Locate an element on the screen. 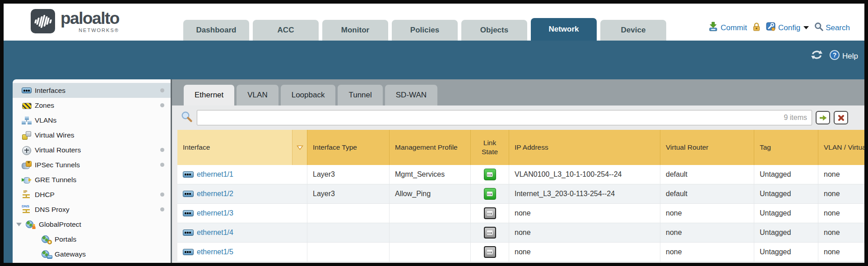 Image resolution: width=868 pixels, height=266 pixels. tab-network: Network is located at coordinates (564, 29).